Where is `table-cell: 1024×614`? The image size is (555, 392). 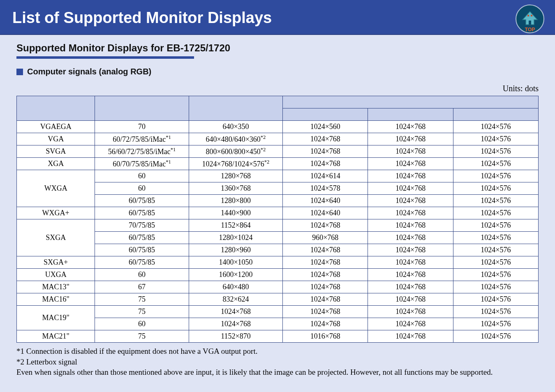
table-cell: 1024×614 is located at coordinates (326, 176).